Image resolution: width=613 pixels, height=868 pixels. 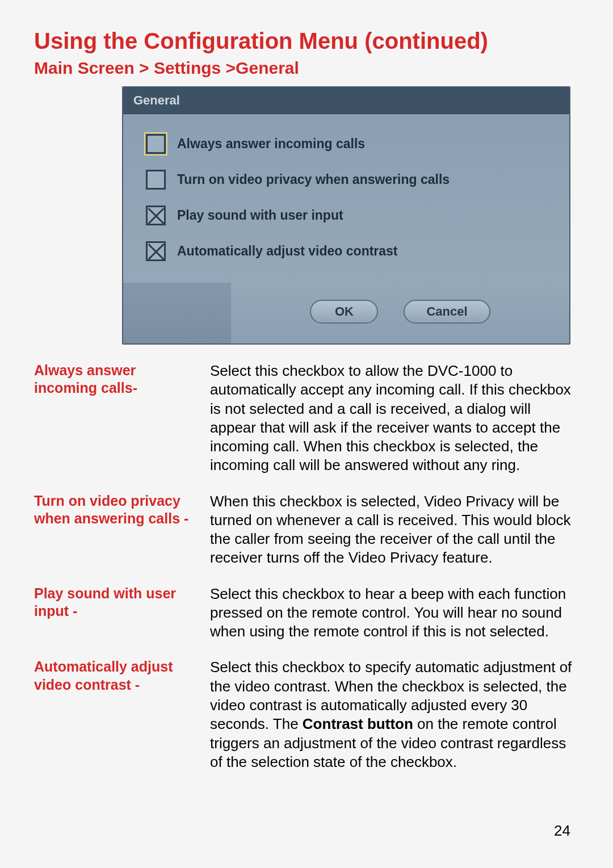 What do you see at coordinates (122, 676) in the screenshot?
I see `desc-label: Automatically adjust video contrast -` at bounding box center [122, 676].